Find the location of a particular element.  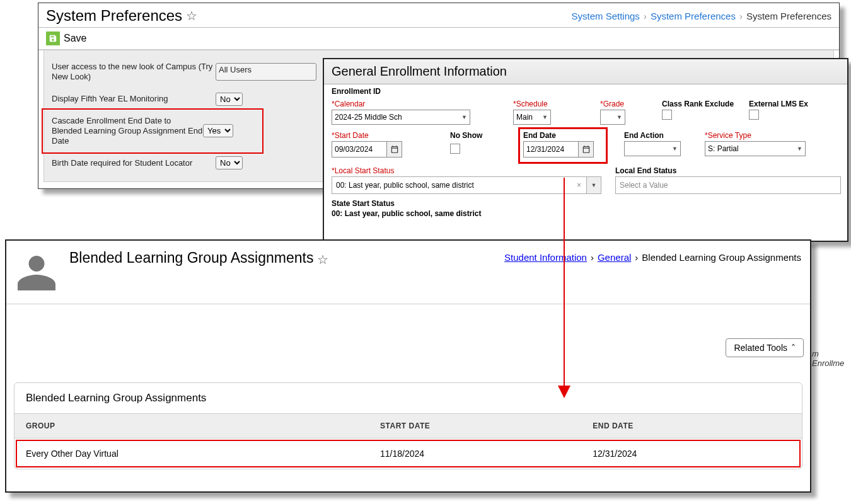

toolbar: Save is located at coordinates (439, 39).